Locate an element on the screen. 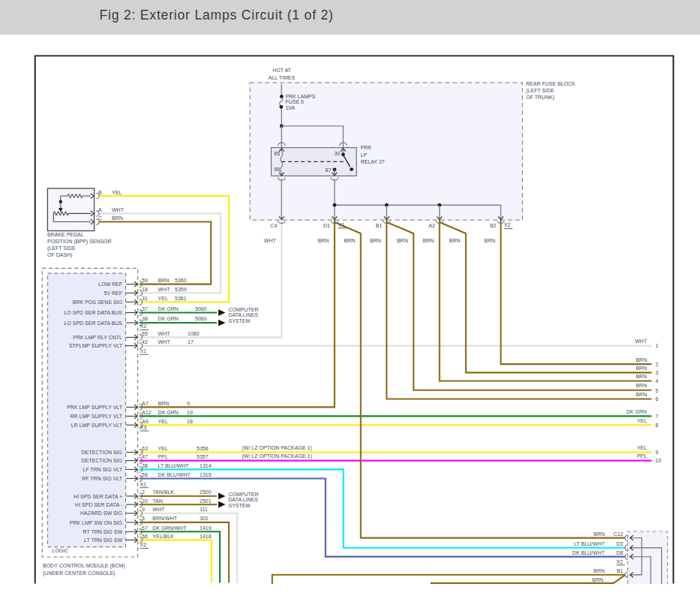 Image resolution: width=700 pixels, height=599 pixels. svg-text: 65 is located at coordinates (145, 333).